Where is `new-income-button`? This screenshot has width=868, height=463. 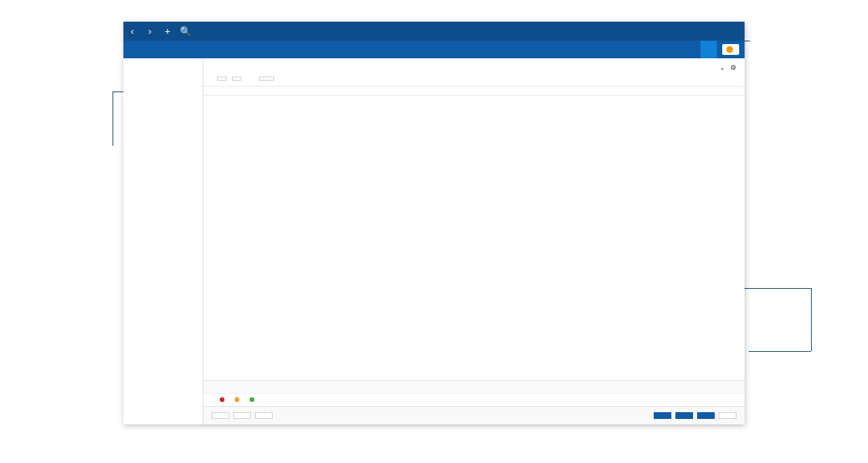
new-income-button is located at coordinates (663, 416).